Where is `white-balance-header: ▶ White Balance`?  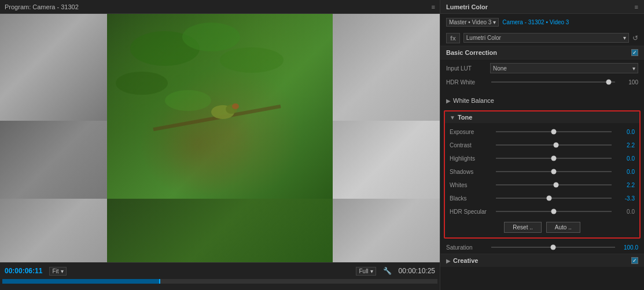 white-balance-header: ▶ White Balance is located at coordinates (542, 101).